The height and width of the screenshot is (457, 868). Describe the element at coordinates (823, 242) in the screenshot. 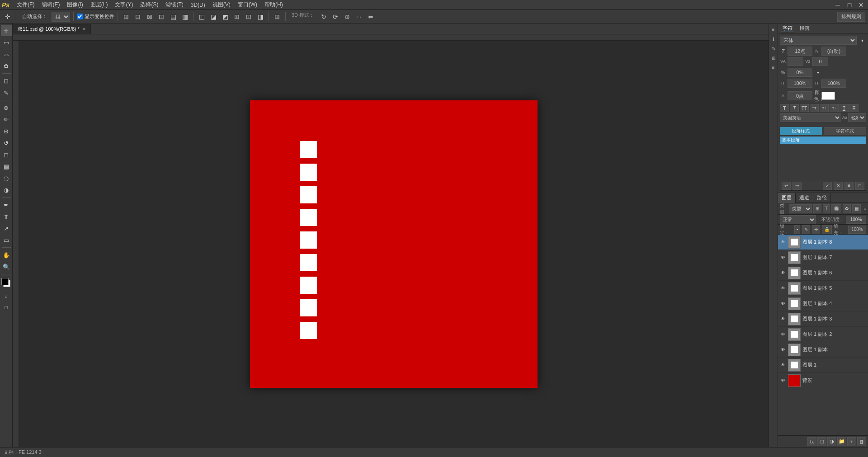

I see `layer-item: 👁图层 1 副本 8` at that location.